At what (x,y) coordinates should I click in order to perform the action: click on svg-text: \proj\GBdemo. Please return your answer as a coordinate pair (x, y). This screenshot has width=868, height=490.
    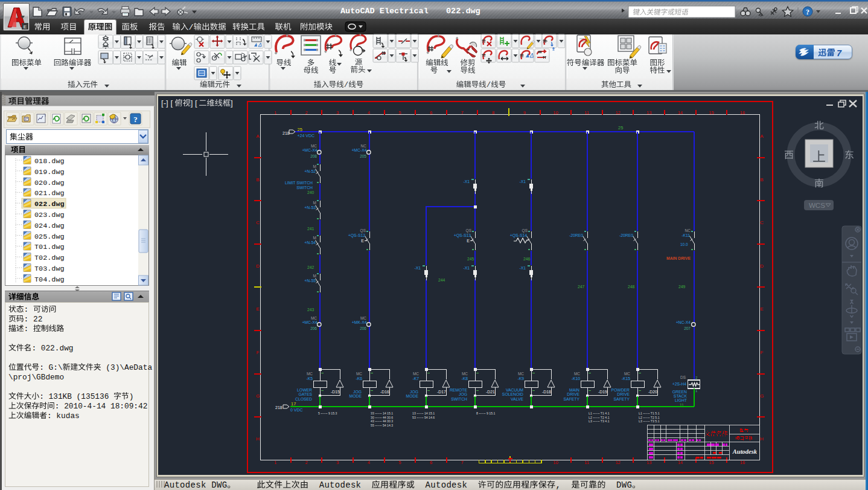
    Looking at the image, I should click on (36, 377).